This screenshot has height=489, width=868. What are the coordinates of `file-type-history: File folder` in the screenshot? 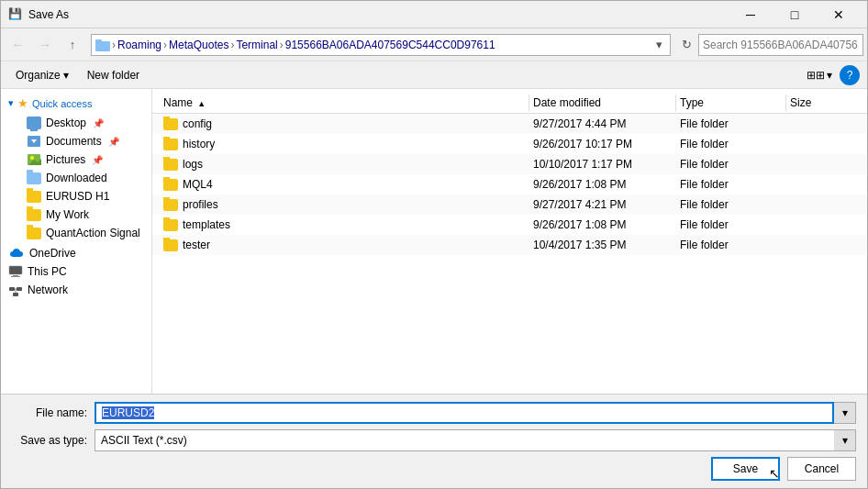 It's located at (731, 144).